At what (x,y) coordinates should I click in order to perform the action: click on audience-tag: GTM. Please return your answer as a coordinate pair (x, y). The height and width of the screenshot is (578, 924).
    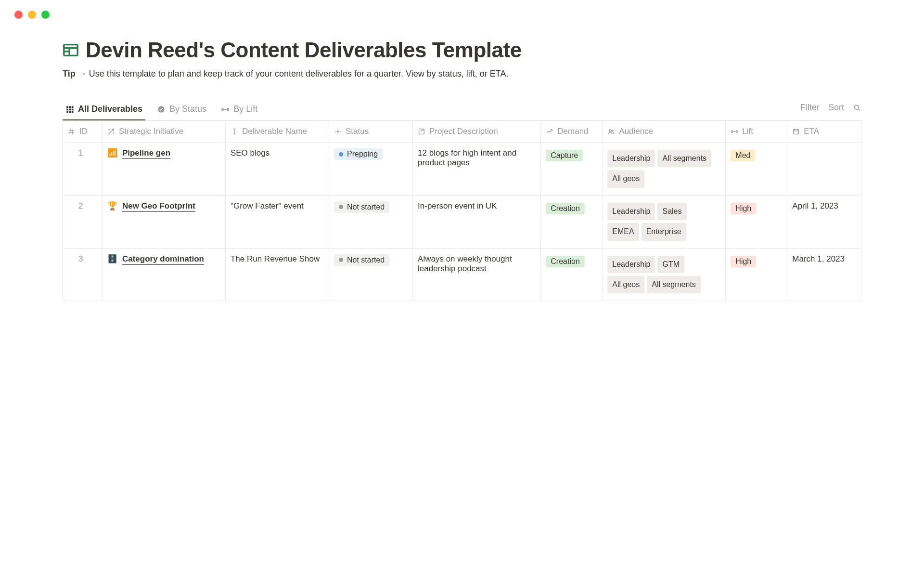
    Looking at the image, I should click on (671, 264).